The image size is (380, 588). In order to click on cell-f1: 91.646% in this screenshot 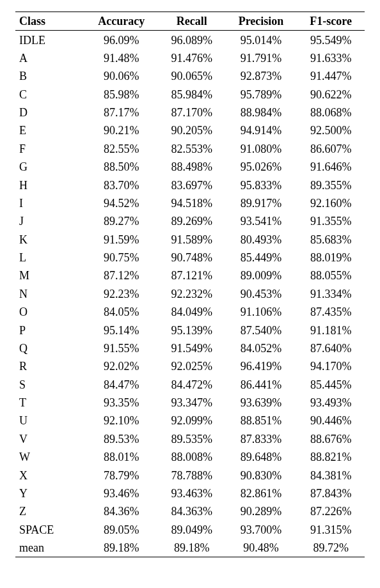, I will do `click(331, 167)`.